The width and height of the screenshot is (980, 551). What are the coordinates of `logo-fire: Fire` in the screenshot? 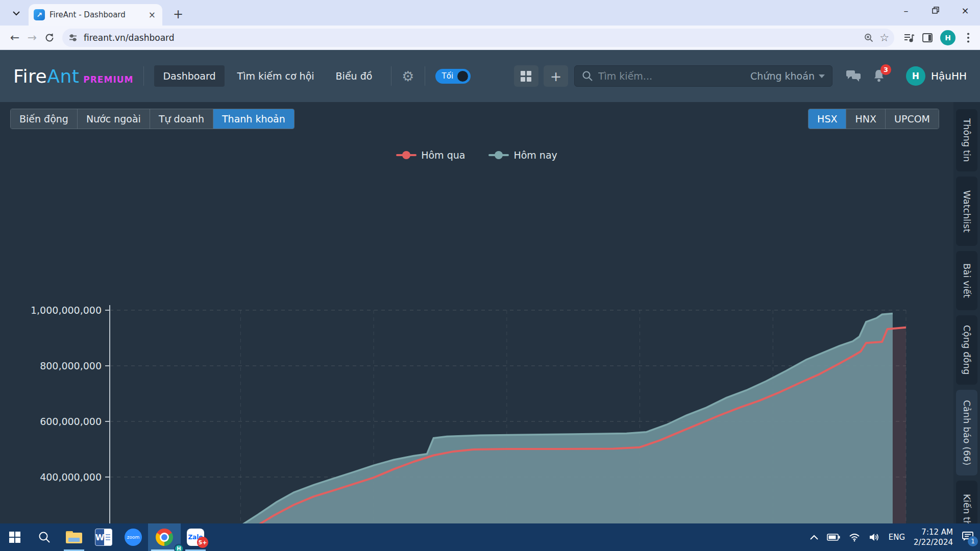 It's located at (30, 77).